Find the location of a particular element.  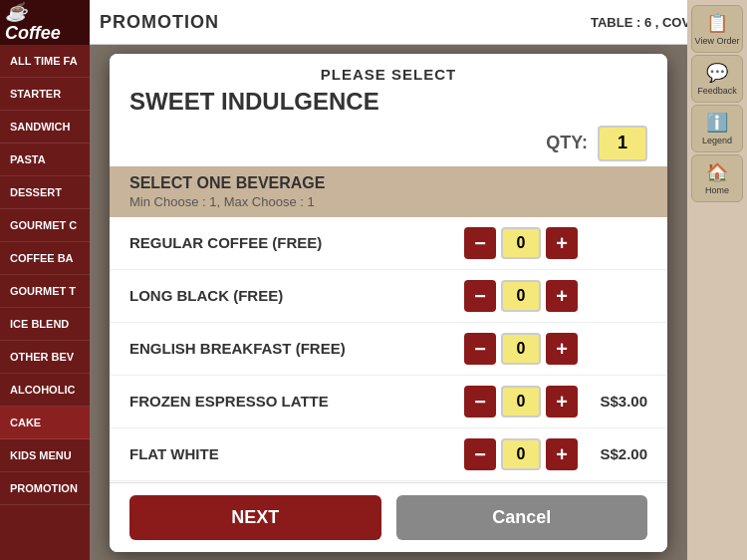

sidebar-item-other-bev: OTHER BEV is located at coordinates (45, 357).